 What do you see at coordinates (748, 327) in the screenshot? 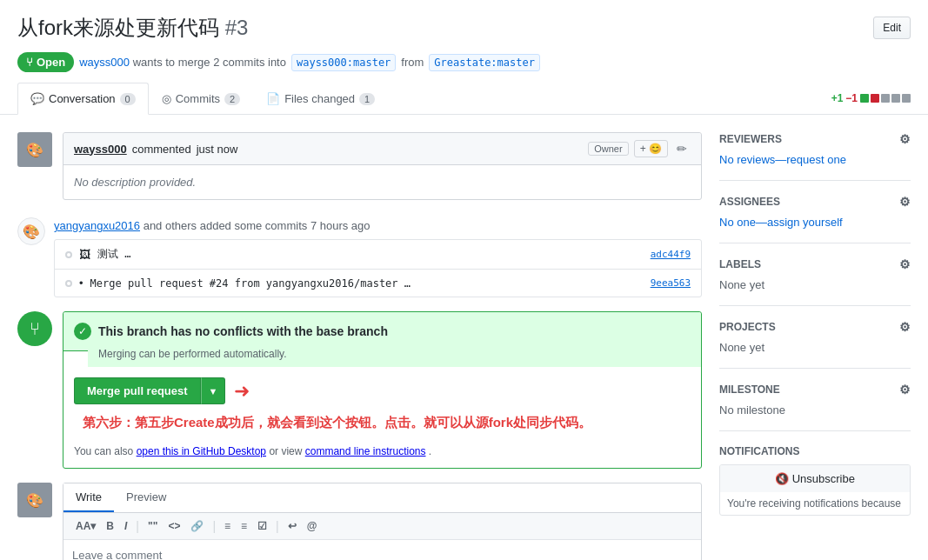
I see `projects-label: Projects` at bounding box center [748, 327].